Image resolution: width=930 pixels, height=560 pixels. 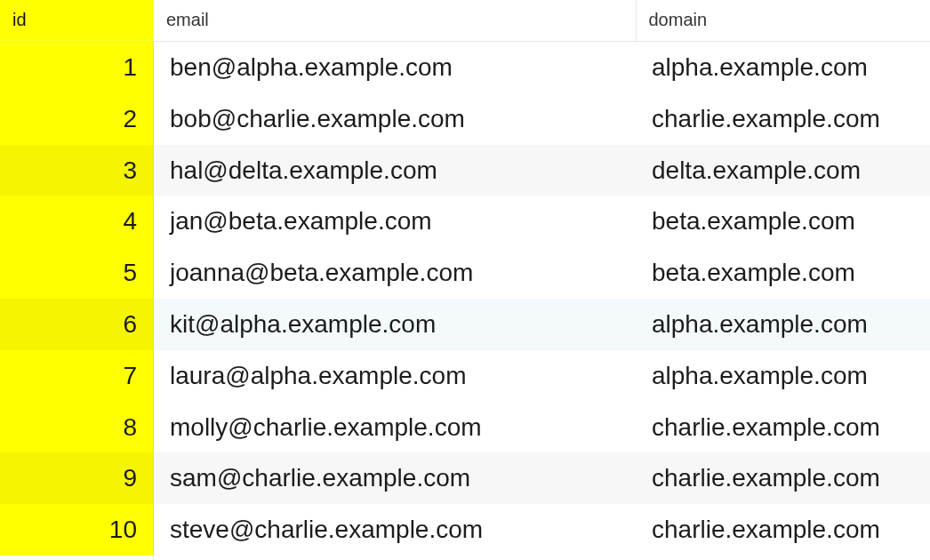 I want to click on table-row: 6kit@alpha.example.comalpha.example.com, so click(x=465, y=324).